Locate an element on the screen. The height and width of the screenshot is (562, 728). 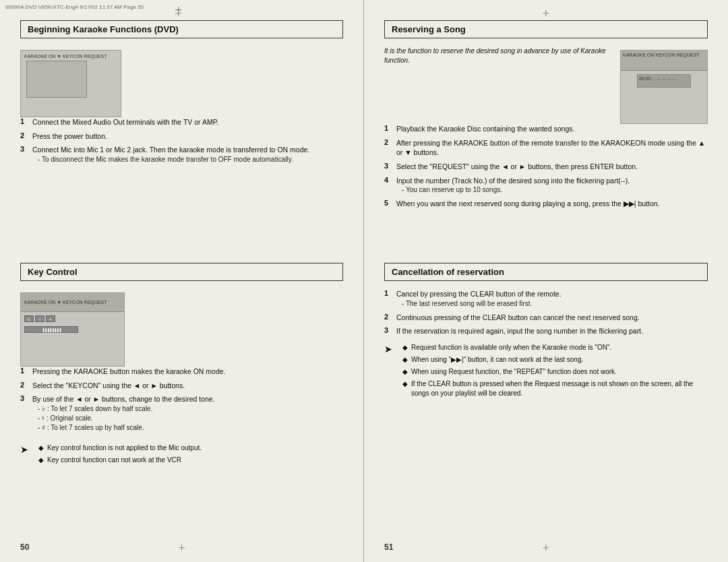
note-bullet: ◆ If the CLEAR button is pressed when th… is located at coordinates (551, 389).